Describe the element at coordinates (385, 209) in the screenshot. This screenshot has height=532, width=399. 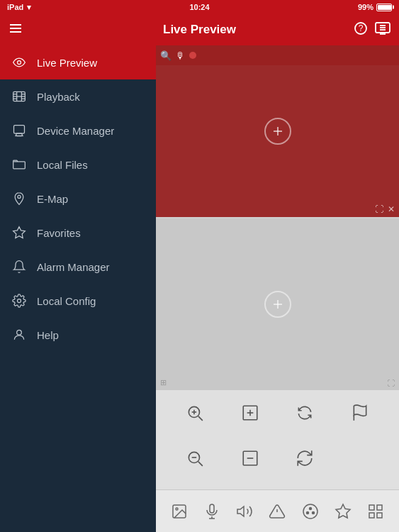
I see `video-overlay-br-top: ⛶ ✕` at that location.